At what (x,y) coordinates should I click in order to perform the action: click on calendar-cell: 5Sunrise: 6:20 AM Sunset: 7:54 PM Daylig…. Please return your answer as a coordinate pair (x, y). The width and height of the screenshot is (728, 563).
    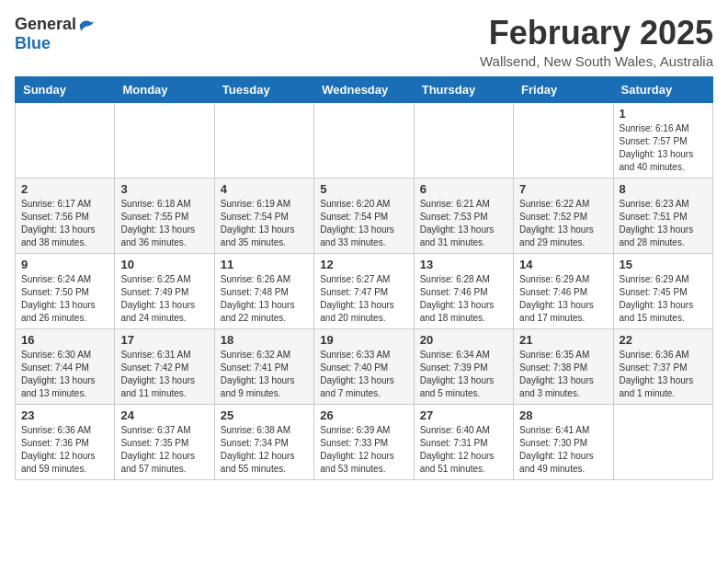
    Looking at the image, I should click on (364, 215).